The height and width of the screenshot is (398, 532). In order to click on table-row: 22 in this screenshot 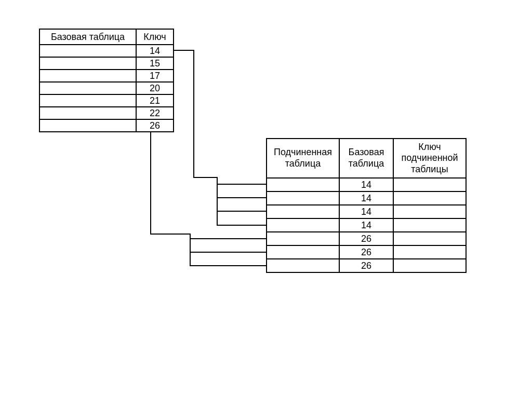, I will do `click(107, 113)`.